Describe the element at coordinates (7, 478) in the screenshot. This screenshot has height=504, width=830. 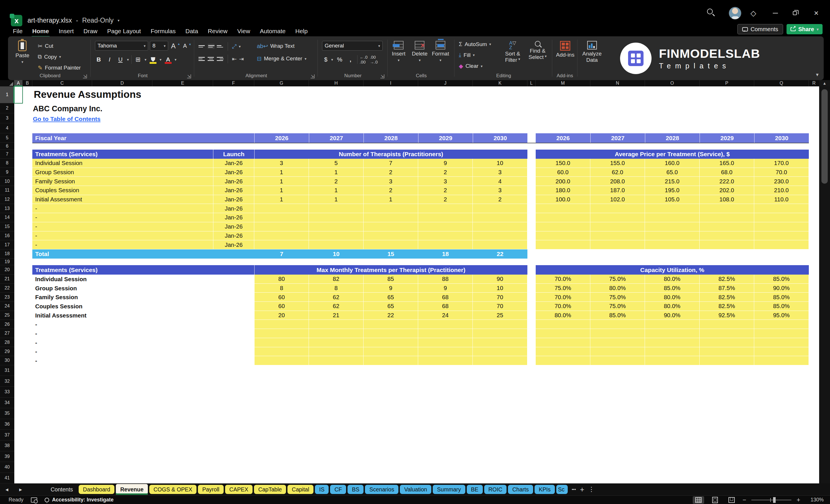
I see `row-header: 41` at that location.